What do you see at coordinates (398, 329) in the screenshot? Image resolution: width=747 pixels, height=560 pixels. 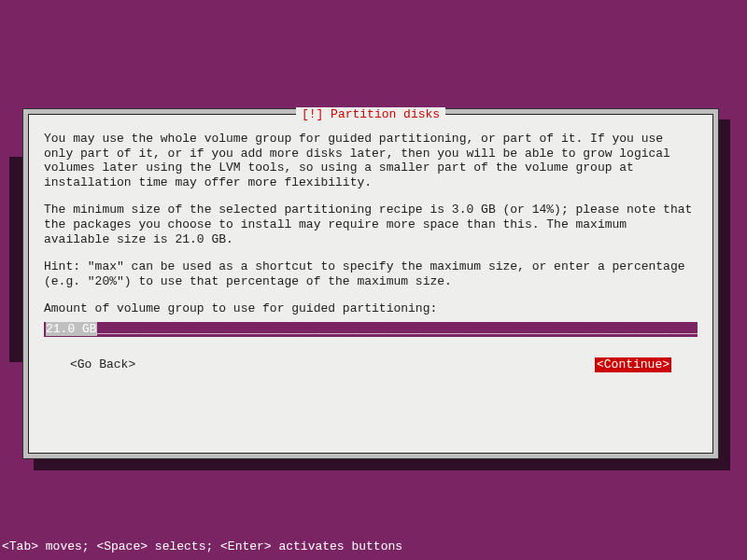 I see `input-padding: ________________________________________…` at bounding box center [398, 329].